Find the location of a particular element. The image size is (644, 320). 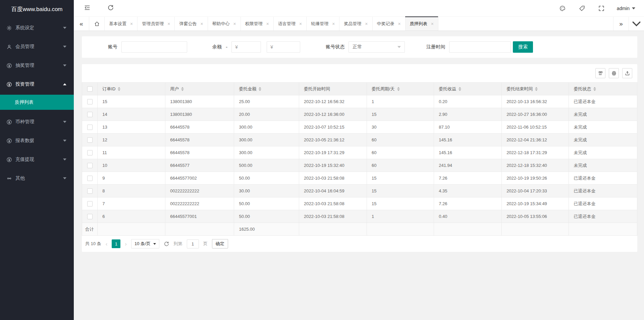

table-header-row: 订单ID用户委托金额委托开始时间委托周期/天委托收益委托结束时间委托状态 is located at coordinates (360, 89).